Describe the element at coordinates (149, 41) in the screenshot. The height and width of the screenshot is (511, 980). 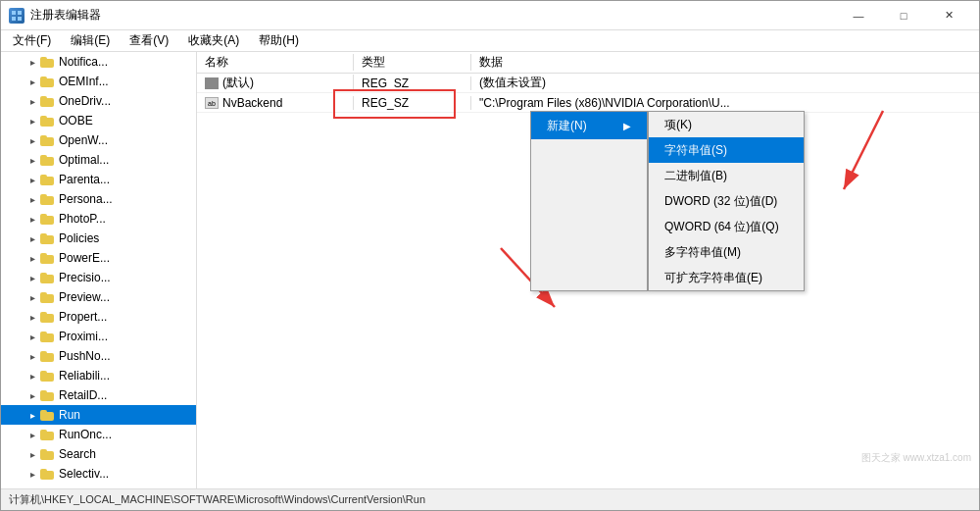
I see `menu-view: 查看(V)` at that location.